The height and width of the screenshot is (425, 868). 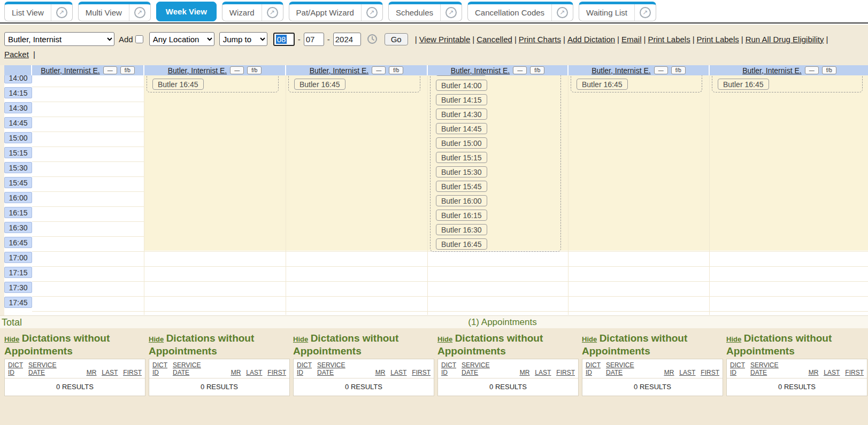 What do you see at coordinates (396, 40) in the screenshot?
I see `go-button: Go` at bounding box center [396, 40].